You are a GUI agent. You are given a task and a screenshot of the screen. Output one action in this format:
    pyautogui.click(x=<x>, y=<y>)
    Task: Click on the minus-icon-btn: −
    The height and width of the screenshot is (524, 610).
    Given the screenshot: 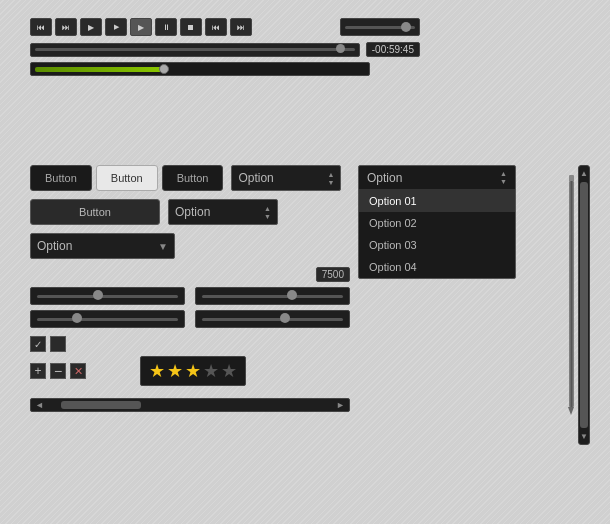 What is the action you would take?
    pyautogui.click(x=58, y=371)
    